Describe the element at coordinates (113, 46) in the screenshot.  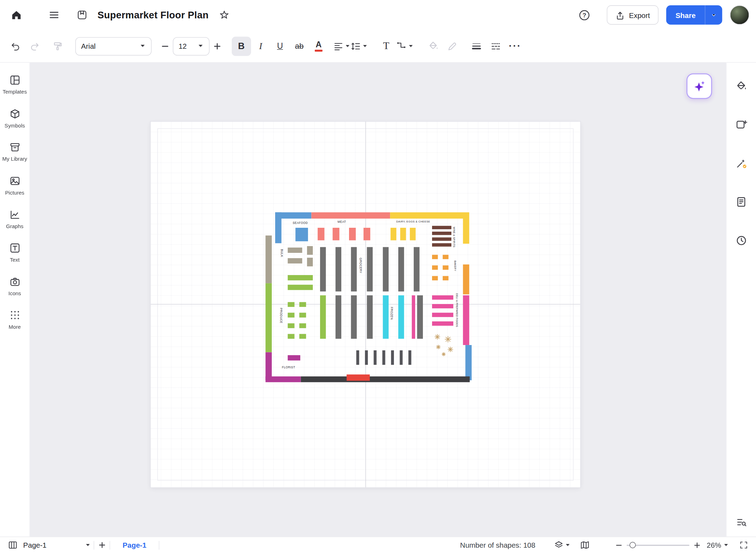
I see `font-family-select: Arial` at that location.